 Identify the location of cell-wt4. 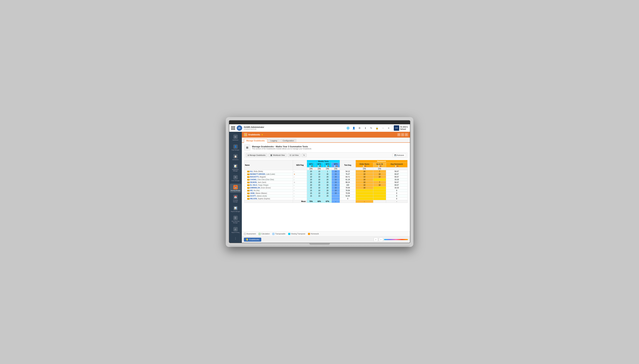
(336, 196).